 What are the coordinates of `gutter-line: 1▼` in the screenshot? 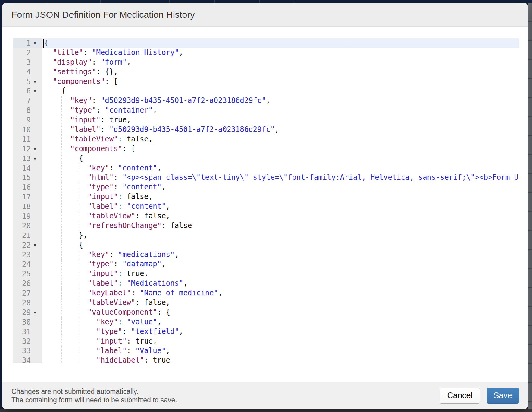 It's located at (27, 43).